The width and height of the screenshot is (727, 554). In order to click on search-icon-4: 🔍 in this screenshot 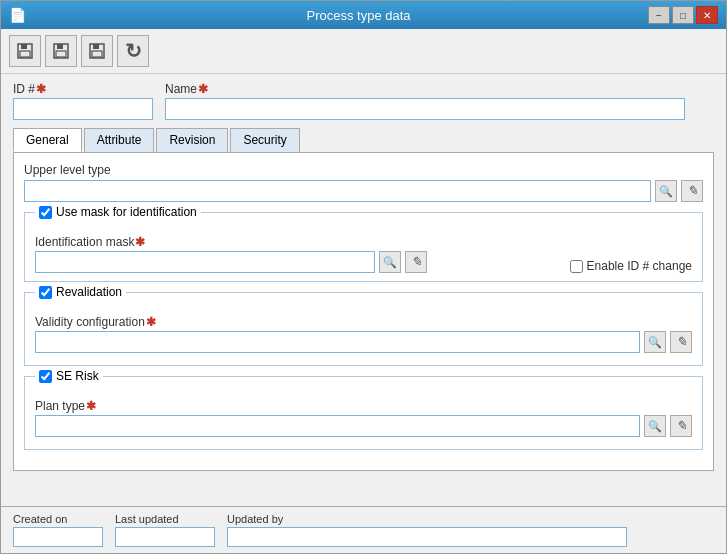, I will do `click(655, 426)`.